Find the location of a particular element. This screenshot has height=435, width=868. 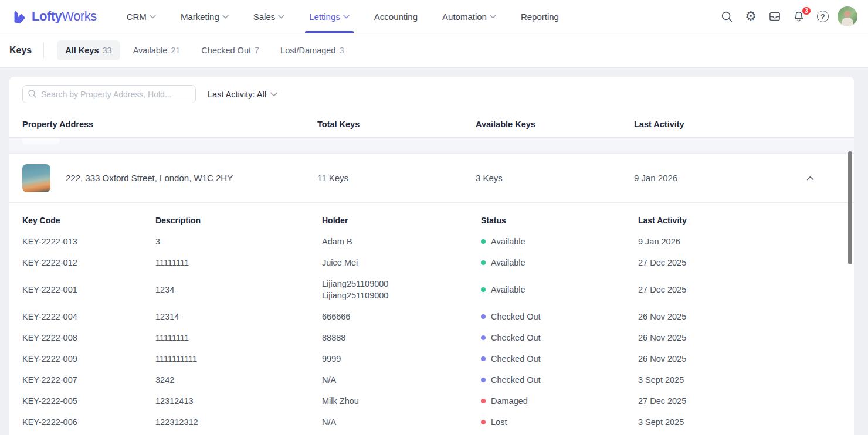

key-code: KEY-2222-005 is located at coordinates (89, 401).